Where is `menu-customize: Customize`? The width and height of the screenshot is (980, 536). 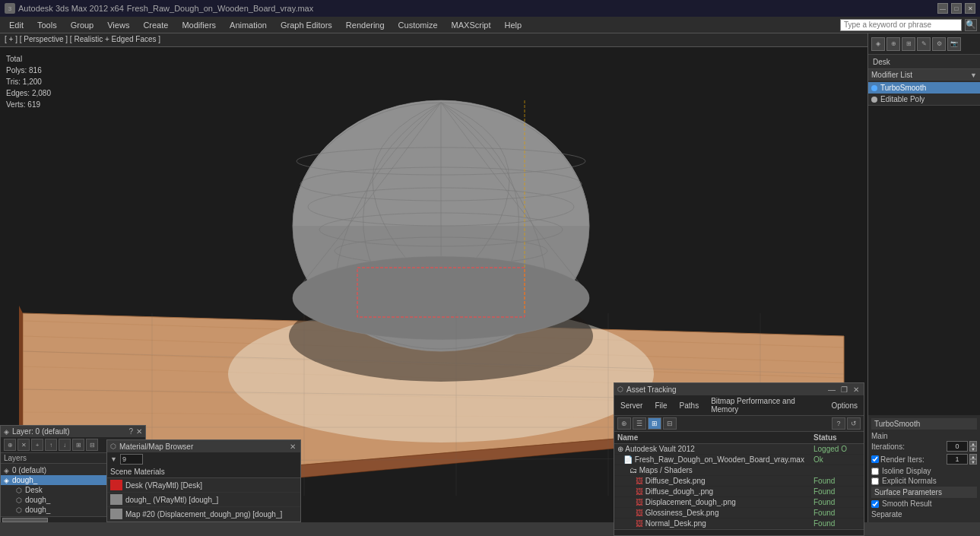 menu-customize: Customize is located at coordinates (418, 25).